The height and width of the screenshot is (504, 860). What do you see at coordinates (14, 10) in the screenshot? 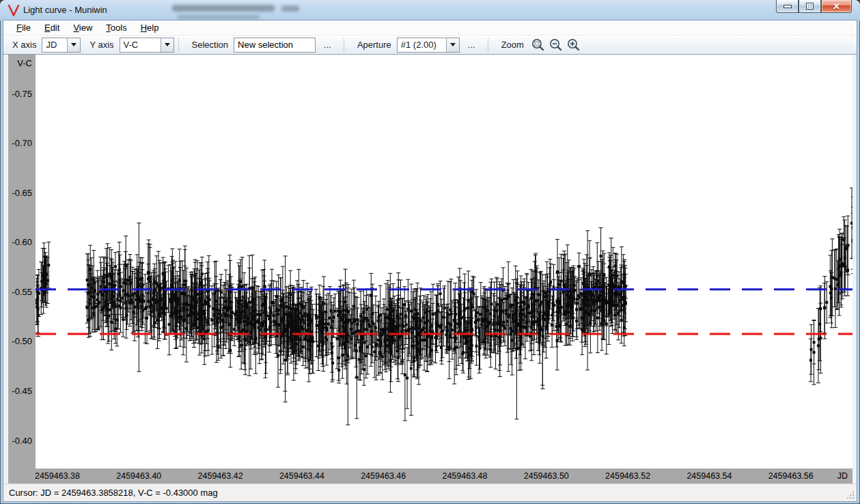
I see `muniwin-app-icon` at bounding box center [14, 10].